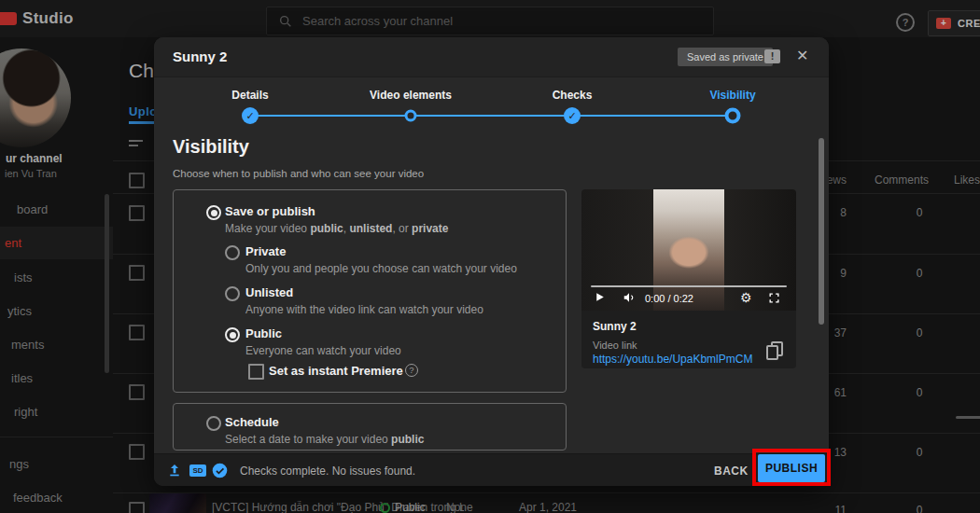  Describe the element at coordinates (232, 335) in the screenshot. I see `public-radio` at that location.